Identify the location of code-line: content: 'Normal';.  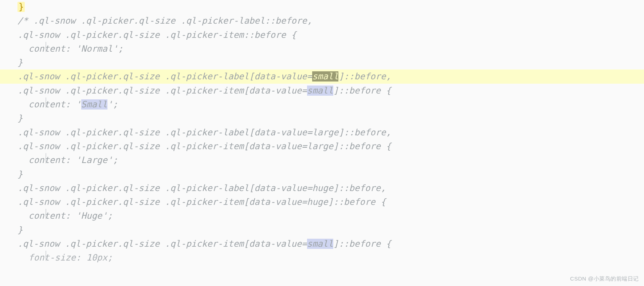
(70, 49).